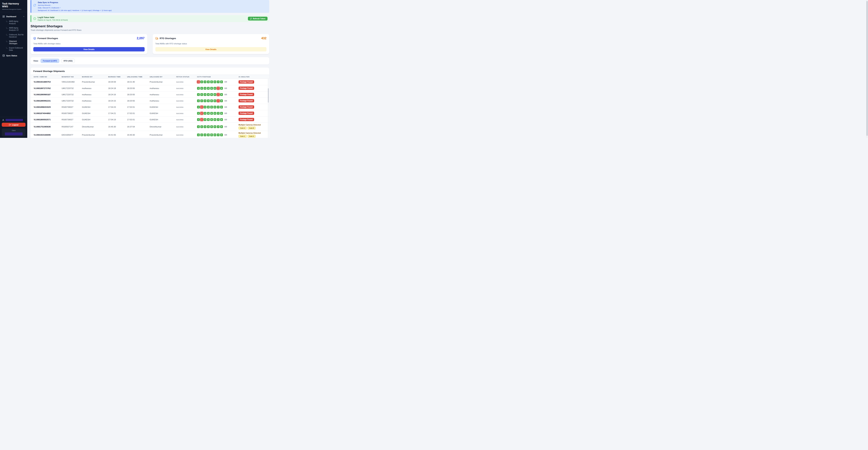  What do you see at coordinates (246, 113) in the screenshot?
I see `footage-found-badge: Footage Found` at bounding box center [246, 113].